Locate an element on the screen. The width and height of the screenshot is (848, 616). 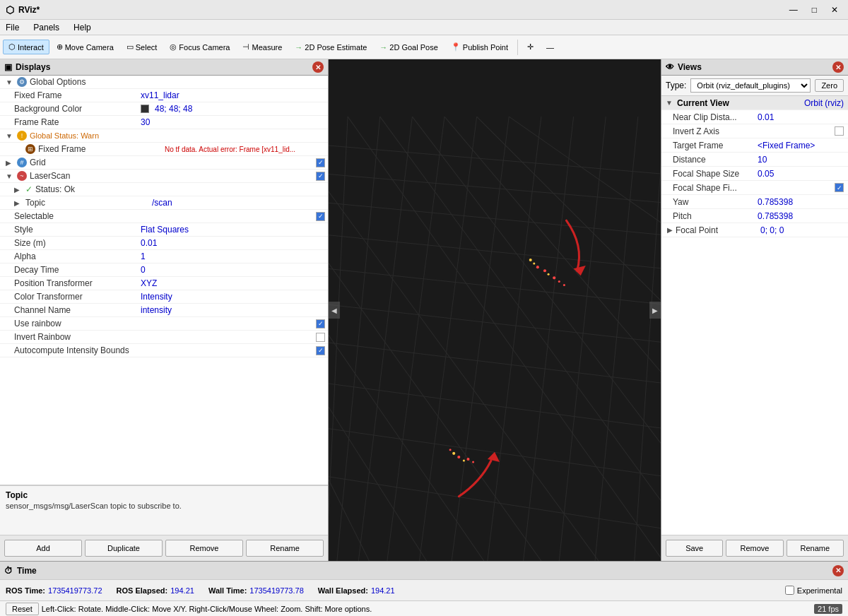
viewport-nav-left: ◀ is located at coordinates (334, 310).